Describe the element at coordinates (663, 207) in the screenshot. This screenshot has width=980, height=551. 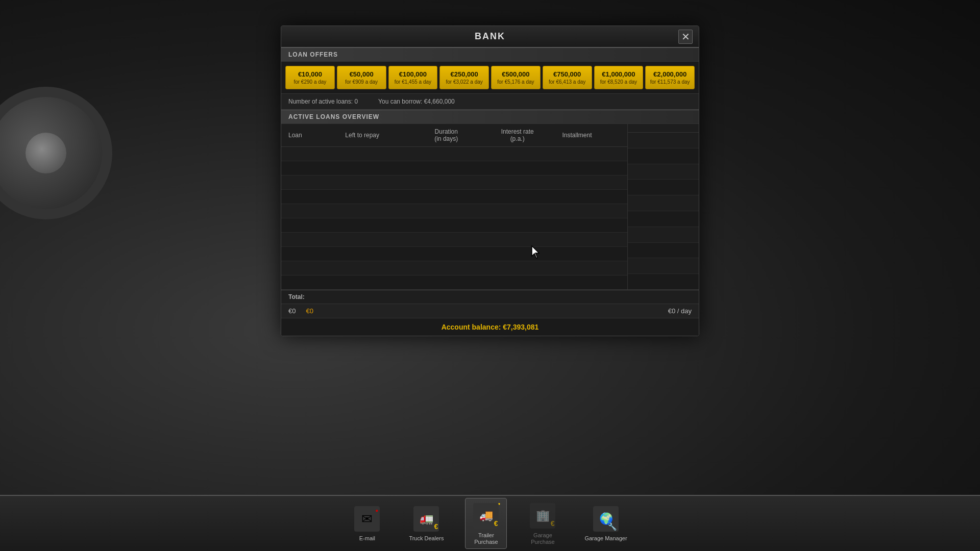
I see `table-right-panel` at that location.